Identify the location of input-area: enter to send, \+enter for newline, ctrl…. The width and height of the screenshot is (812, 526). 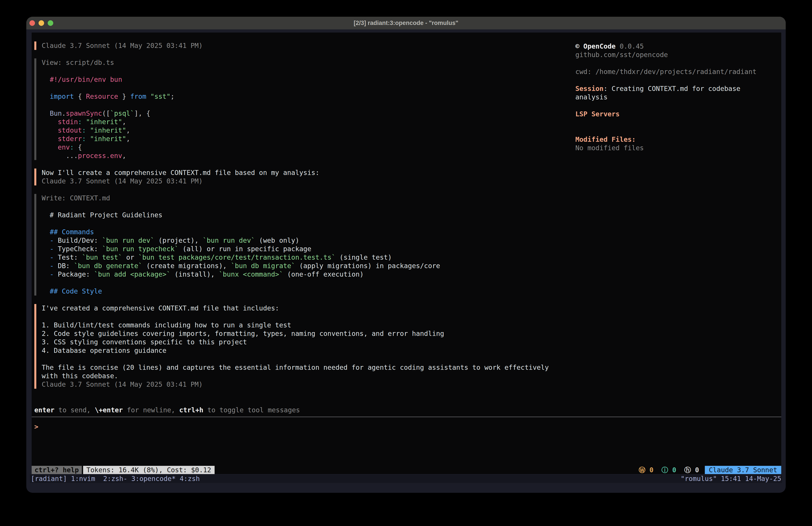
(407, 440).